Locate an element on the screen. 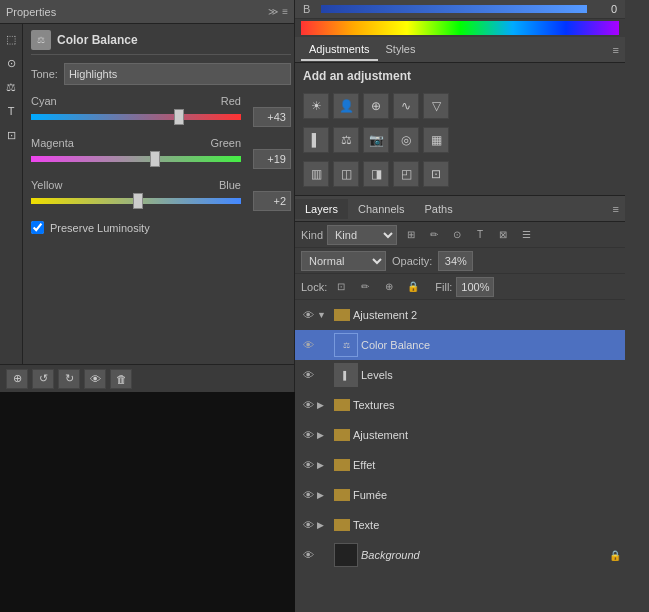  eye-texte: 👁 is located at coordinates (308, 525).